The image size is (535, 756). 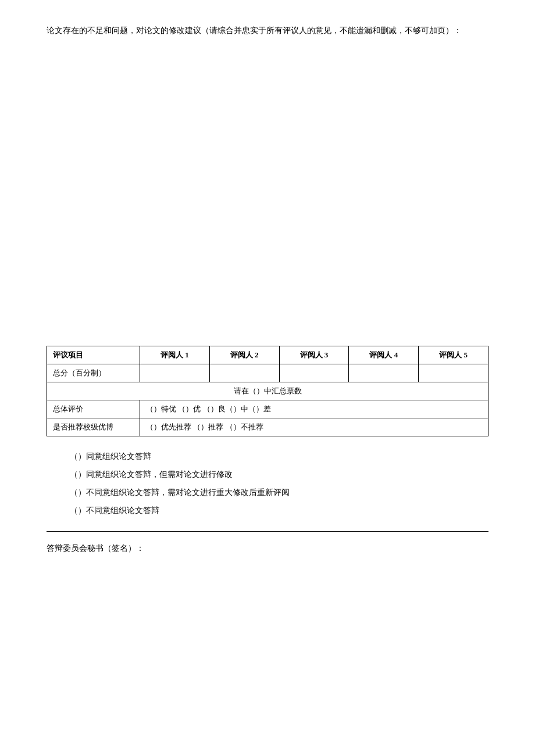 What do you see at coordinates (314, 356) in the screenshot?
I see `col-header-reviewer3: 评阅人 3` at bounding box center [314, 356].